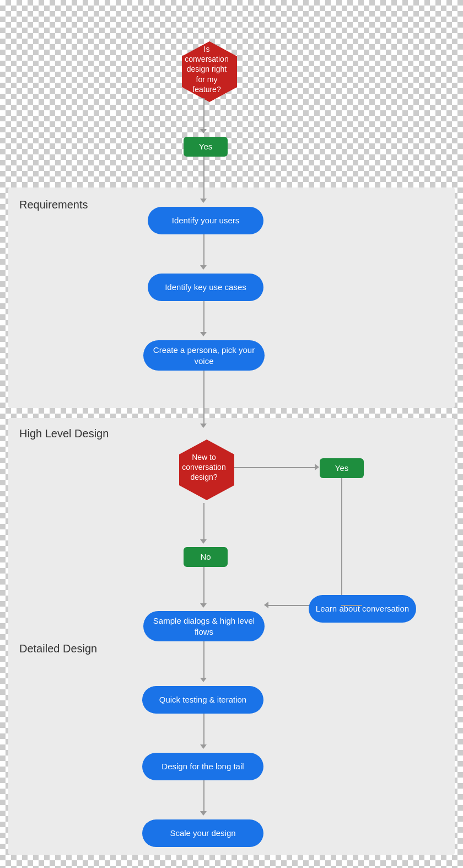  I want to click on connector-6h, so click(276, 468).